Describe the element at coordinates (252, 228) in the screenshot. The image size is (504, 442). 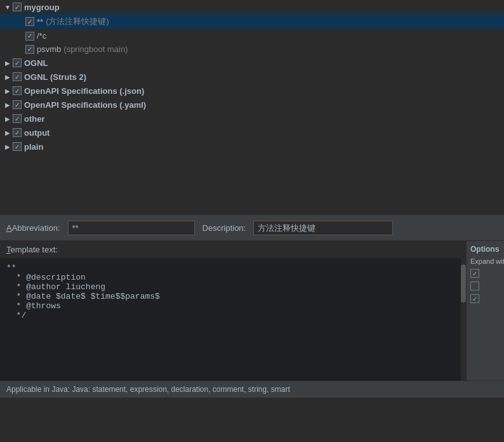
I see `fields-section: AAbbreviation: Description:` at that location.